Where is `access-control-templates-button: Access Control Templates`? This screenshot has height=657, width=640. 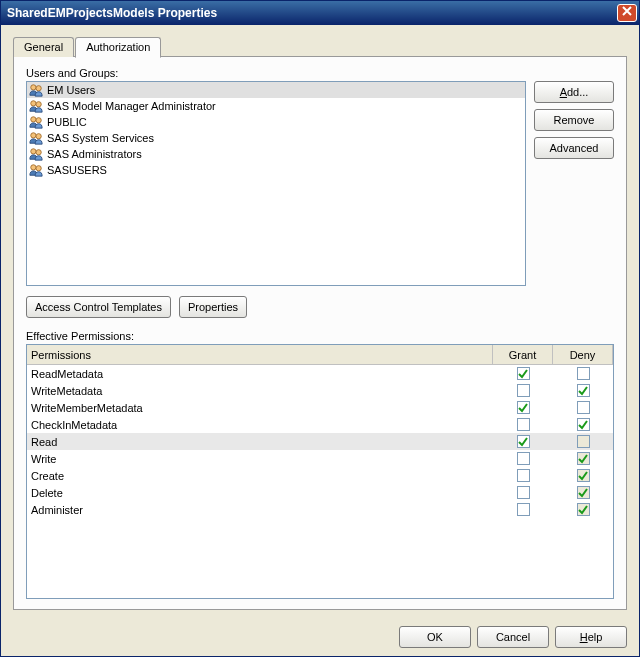
access-control-templates-button: Access Control Templates is located at coordinates (98, 307).